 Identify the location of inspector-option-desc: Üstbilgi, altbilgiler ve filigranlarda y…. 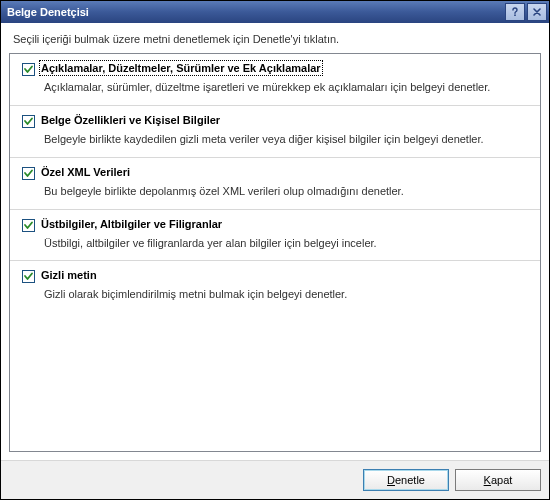
(286, 244).